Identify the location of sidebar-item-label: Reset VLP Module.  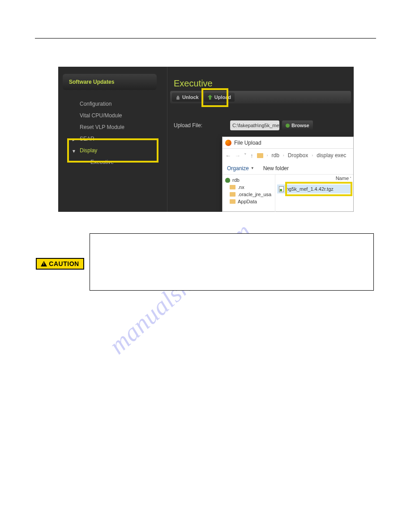
(102, 127).